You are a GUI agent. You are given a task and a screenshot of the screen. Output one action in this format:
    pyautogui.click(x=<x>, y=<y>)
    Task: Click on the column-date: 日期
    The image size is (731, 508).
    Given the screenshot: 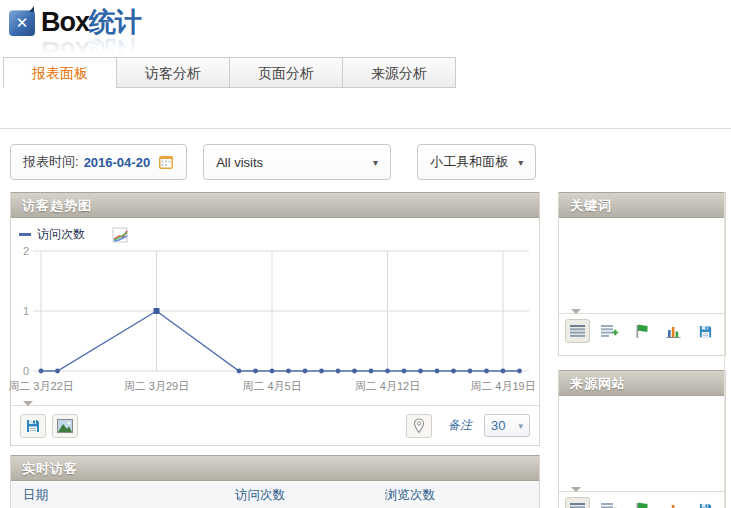 What is the action you would take?
    pyautogui.click(x=36, y=496)
    